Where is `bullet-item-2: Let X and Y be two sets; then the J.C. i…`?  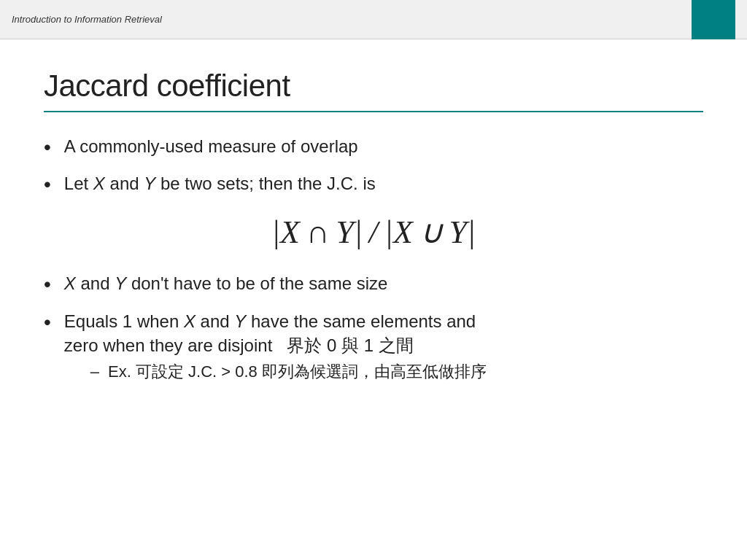
bullet-item-2: Let X and Y be two sets; then the J.C. i… is located at coordinates (374, 185).